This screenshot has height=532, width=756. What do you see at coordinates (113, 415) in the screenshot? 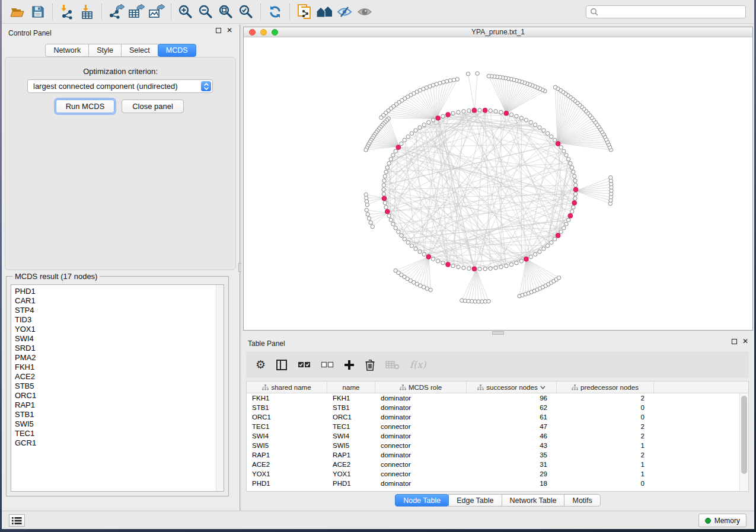
I see `mcds-result-node: STB1` at bounding box center [113, 415].